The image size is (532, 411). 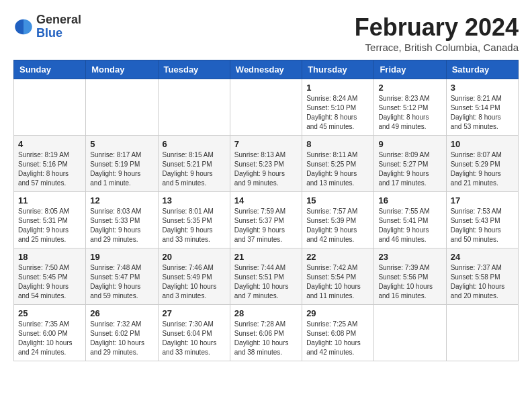 I want to click on day-info: Sunrise: 8:07 AM Sunset: 5:29 PM Dayligh…, so click(x=482, y=169).